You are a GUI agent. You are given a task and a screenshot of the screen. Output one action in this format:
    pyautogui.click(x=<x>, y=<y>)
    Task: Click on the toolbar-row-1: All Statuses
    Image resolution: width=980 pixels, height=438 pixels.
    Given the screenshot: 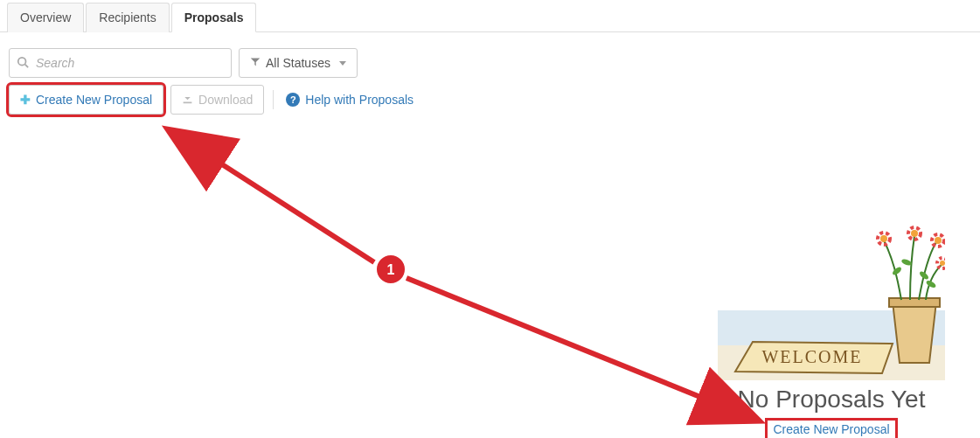 What is the action you would take?
    pyautogui.click(x=490, y=59)
    